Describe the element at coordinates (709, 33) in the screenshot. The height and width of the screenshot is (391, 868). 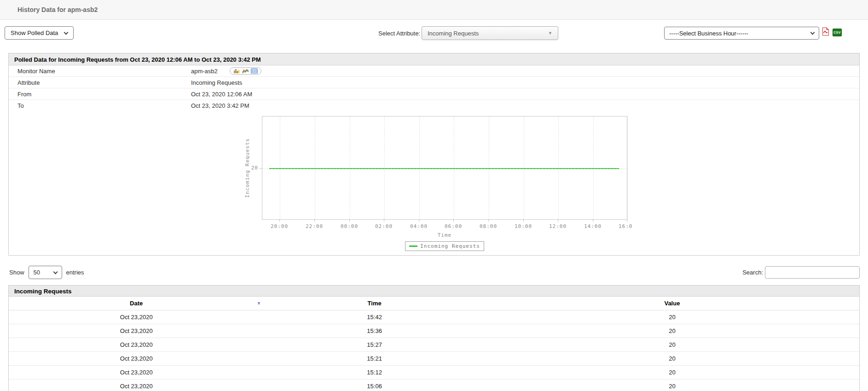
I see `business-hour-value: -----Select Business Hour------` at that location.